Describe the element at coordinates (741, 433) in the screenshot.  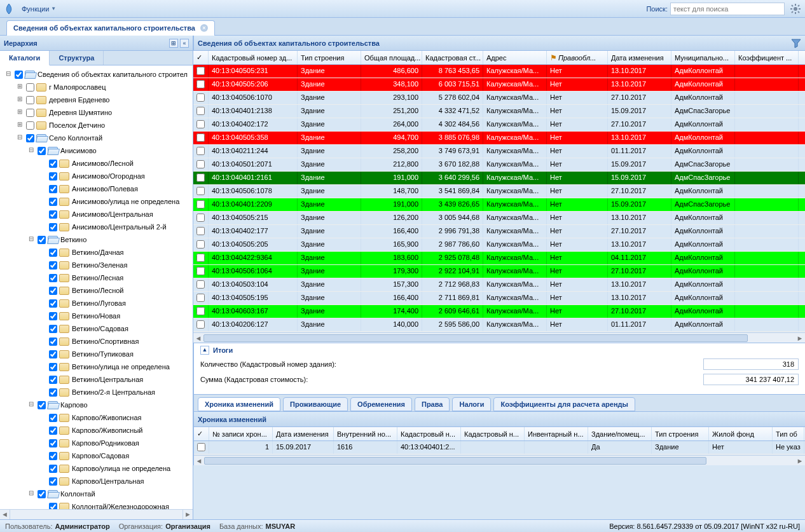
I see `column-header: Жилой фонд` at that location.